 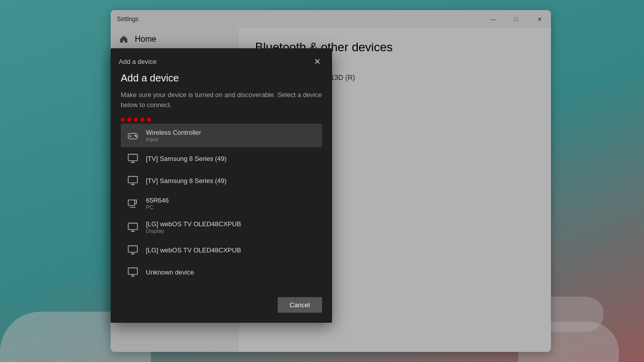 I want to click on device-65r646-name: 65R646, so click(x=157, y=200).